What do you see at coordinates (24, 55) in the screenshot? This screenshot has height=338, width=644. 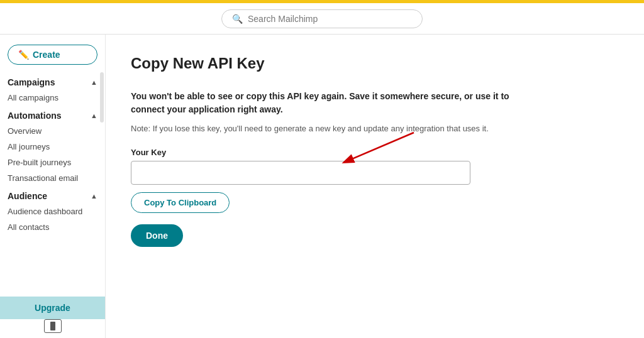 I see `pen-icon: ✏️` at bounding box center [24, 55].